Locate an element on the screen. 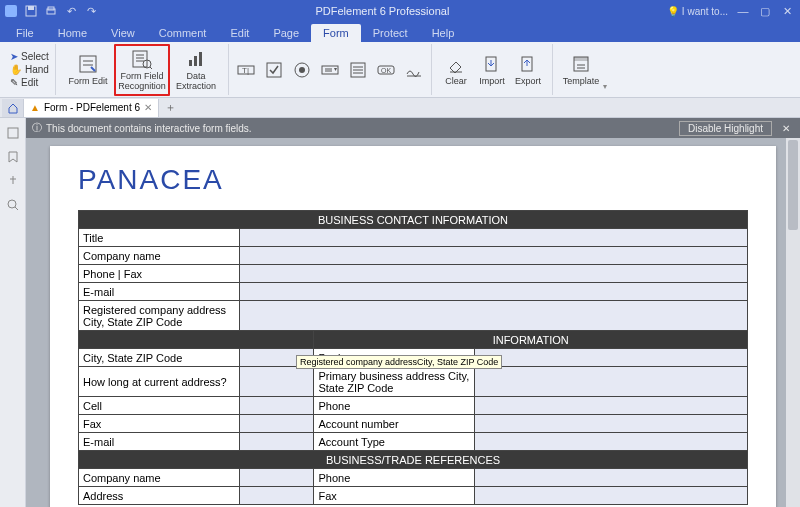 This screenshot has height=507, width=800. tab-close-icon: ✕ is located at coordinates (148, 108).